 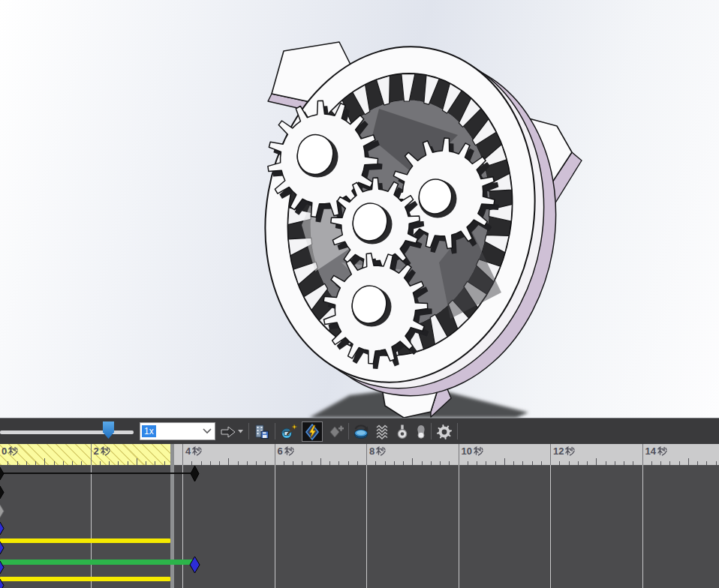 I want to click on playback-speed-value: 1x, so click(x=149, y=431).